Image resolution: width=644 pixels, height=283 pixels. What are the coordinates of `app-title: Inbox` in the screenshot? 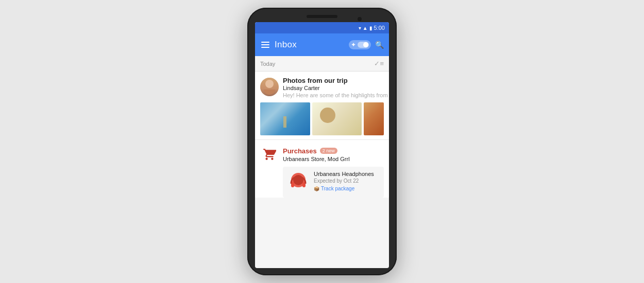 It's located at (310, 45).